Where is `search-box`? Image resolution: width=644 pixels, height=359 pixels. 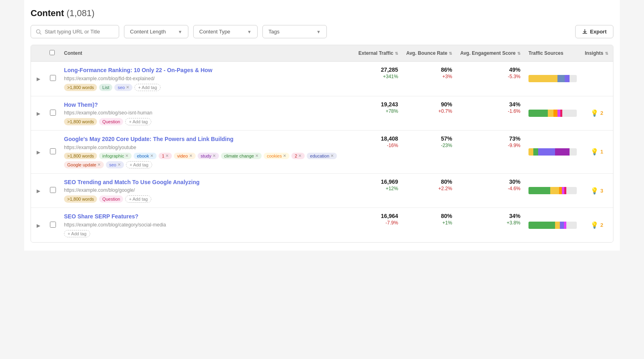 search-box is located at coordinates (75, 31).